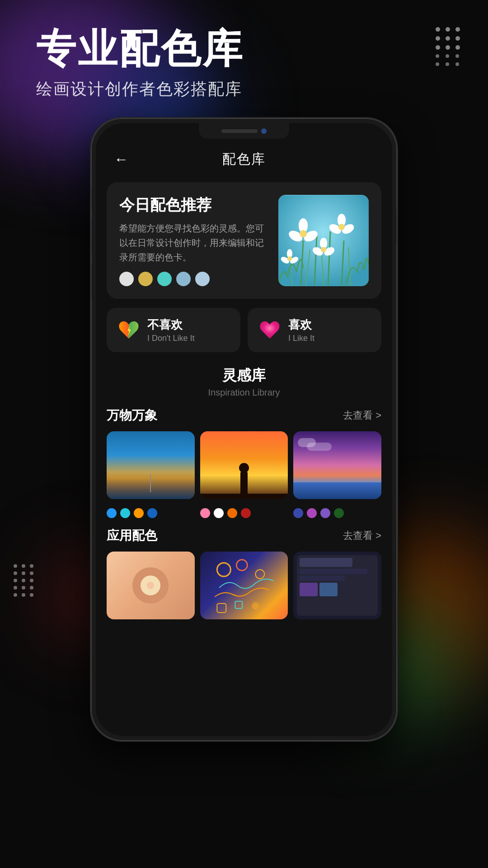 This screenshot has width=488, height=868. I want to click on phone-button-volume-down, so click(91, 281).